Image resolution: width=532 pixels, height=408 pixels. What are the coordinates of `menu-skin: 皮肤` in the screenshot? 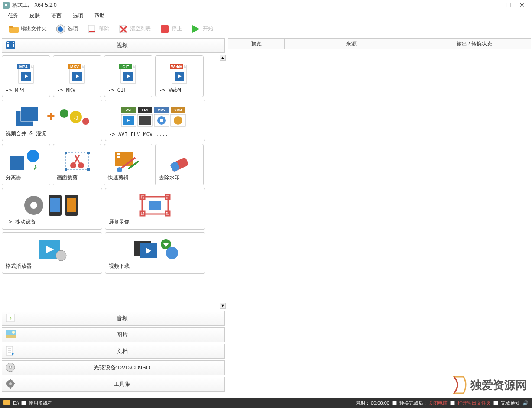 It's located at (35, 16).